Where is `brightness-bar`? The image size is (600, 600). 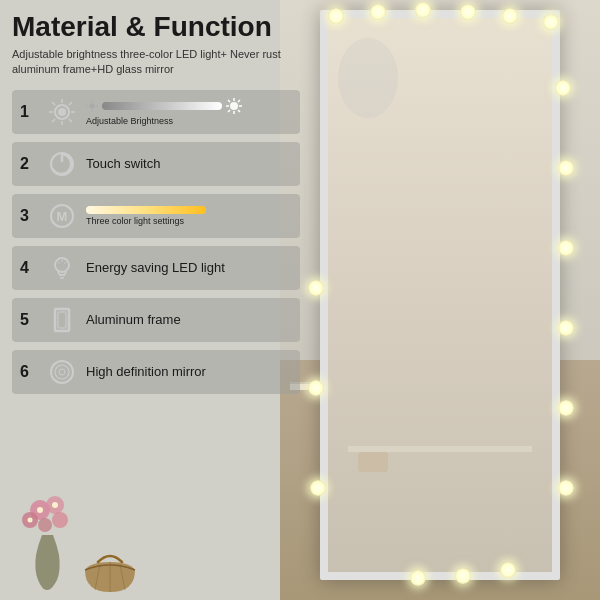
brightness-bar is located at coordinates (189, 106).